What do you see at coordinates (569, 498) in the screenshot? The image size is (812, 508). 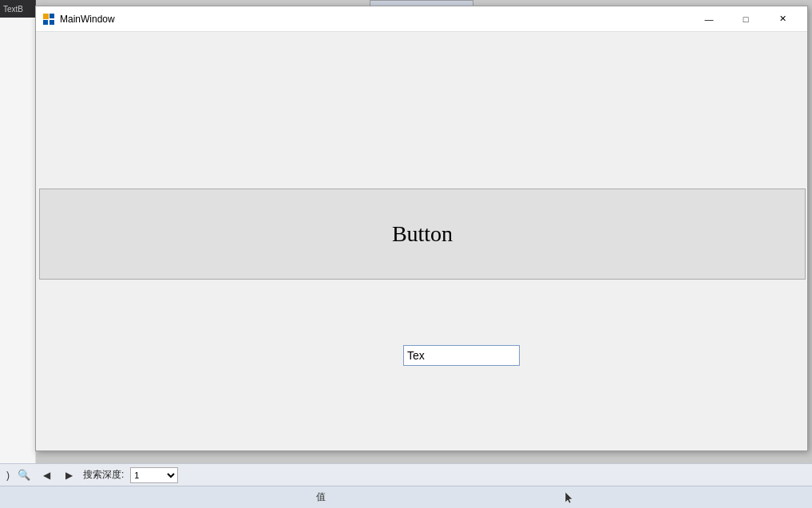 I see `cursor-indicator` at bounding box center [569, 498].